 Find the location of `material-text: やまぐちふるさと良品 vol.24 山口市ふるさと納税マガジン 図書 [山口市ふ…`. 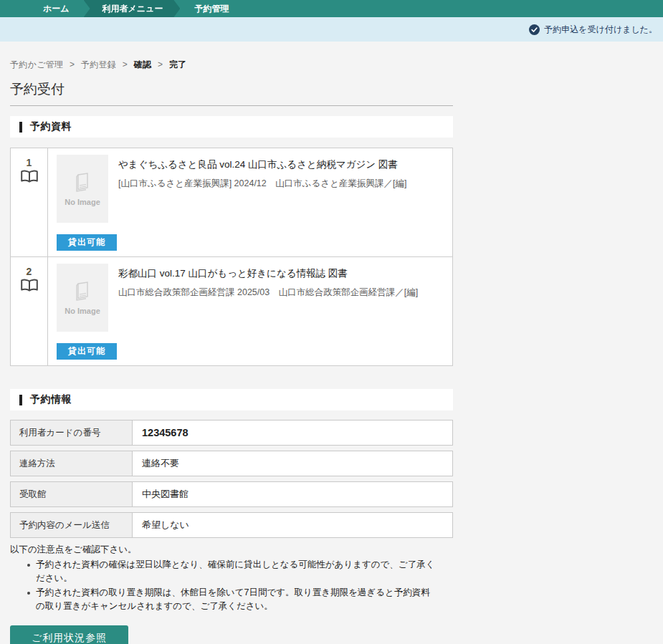

material-text: やまぐちふるさと良品 vol.24 山口市ふるさと納税マガジン 図書 [山口市ふ… is located at coordinates (262, 203).